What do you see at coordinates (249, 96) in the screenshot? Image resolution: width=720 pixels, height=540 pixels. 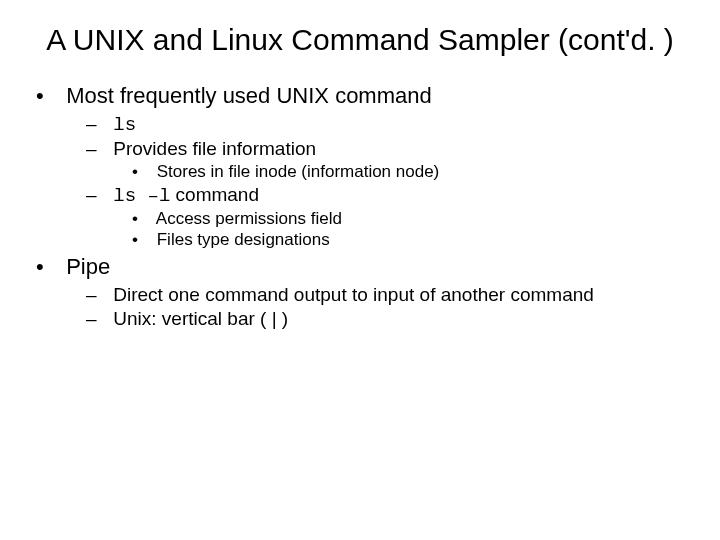 I see `bullet-text: Most frequently used UNIX command` at bounding box center [249, 96].